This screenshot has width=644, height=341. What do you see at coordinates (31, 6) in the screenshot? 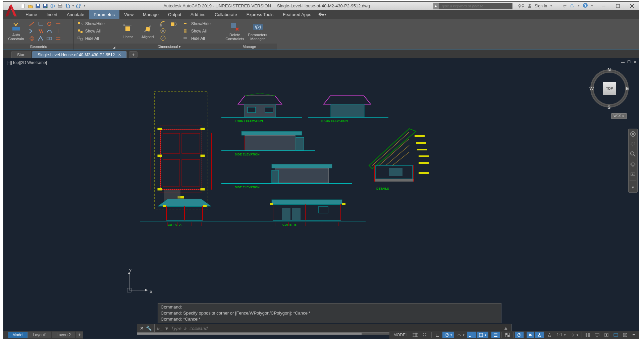
I see `qat-open-icon` at bounding box center [31, 6].